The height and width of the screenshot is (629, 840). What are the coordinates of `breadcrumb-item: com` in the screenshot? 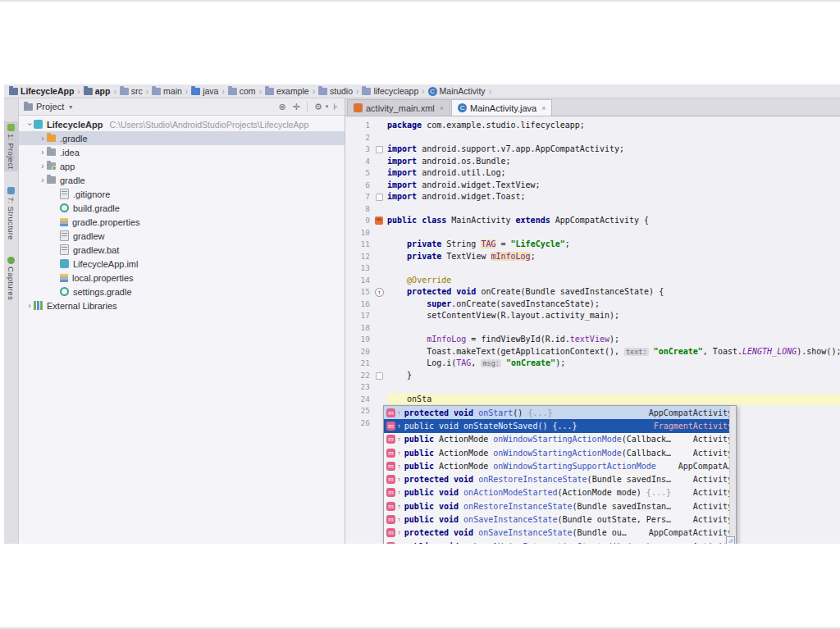 It's located at (242, 91).